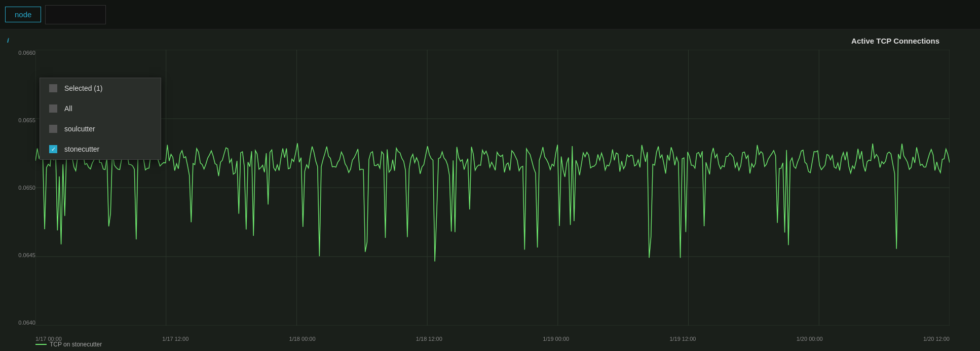 The height and width of the screenshot is (351, 980). I want to click on top-bar: node, so click(490, 15).